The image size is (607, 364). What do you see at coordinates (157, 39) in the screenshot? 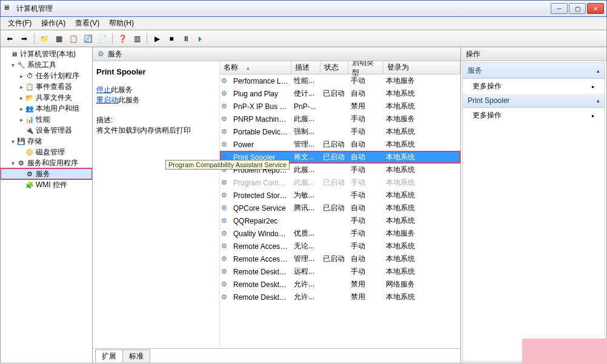
I see `start-service-button: ▶` at bounding box center [157, 39].